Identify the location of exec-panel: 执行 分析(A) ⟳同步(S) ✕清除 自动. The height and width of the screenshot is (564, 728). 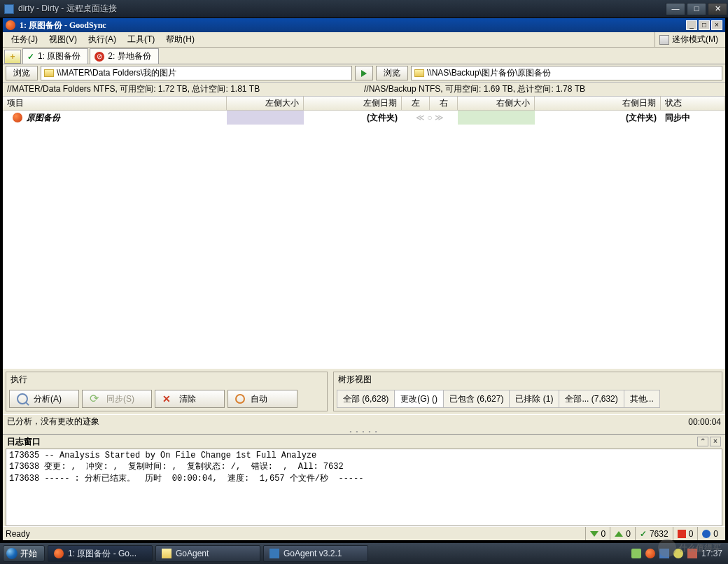
(167, 392).